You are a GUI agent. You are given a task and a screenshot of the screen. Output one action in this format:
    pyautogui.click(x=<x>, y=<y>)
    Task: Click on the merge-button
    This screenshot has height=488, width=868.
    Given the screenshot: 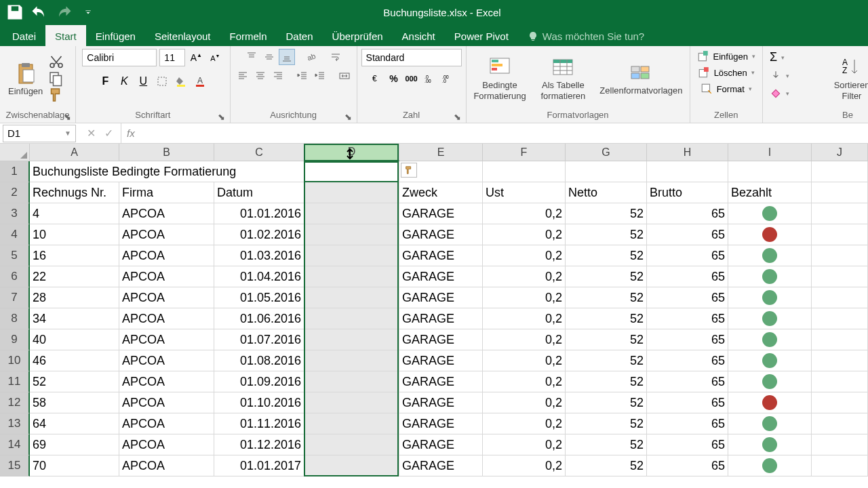 What is the action you would take?
    pyautogui.click(x=344, y=76)
    